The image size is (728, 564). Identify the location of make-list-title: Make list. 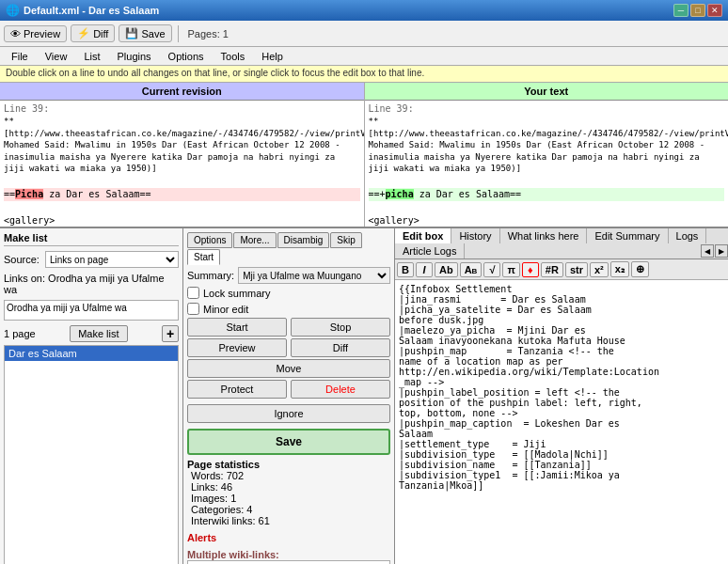
(91, 239).